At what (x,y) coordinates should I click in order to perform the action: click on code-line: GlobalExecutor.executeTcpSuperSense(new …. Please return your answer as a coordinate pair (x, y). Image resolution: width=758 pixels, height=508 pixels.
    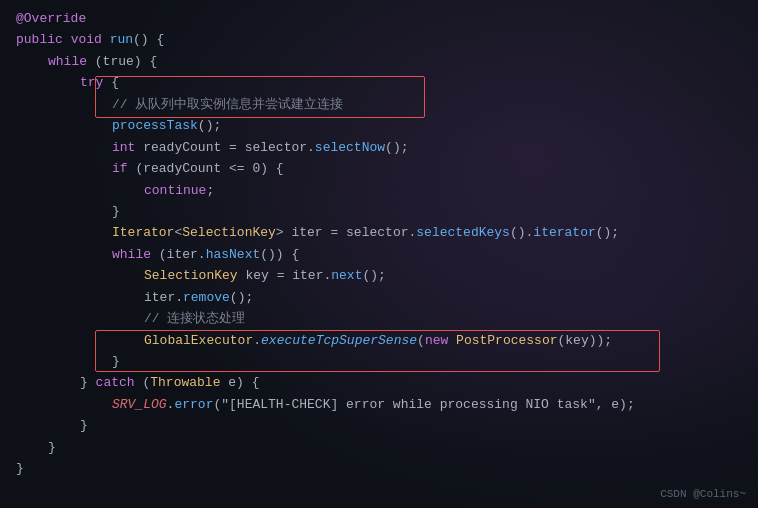
    Looking at the image, I should click on (379, 340).